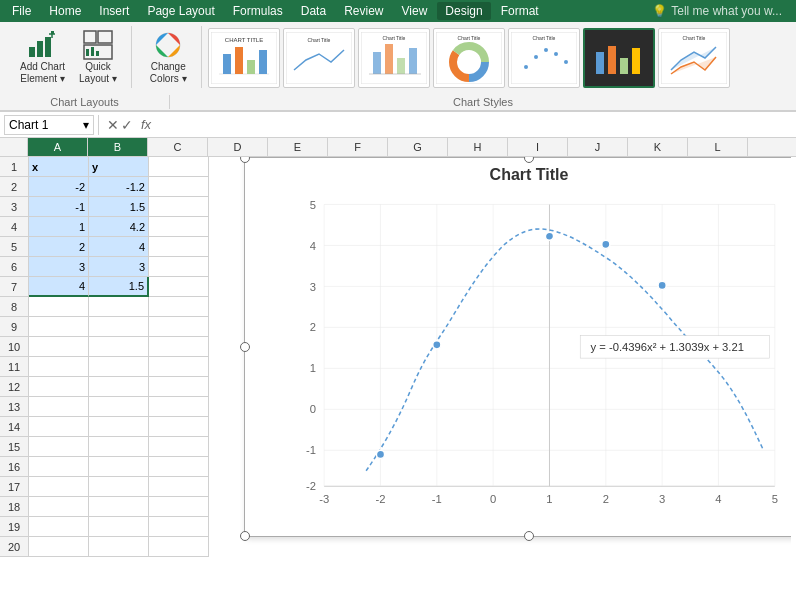 The height and width of the screenshot is (591, 796). Describe the element at coordinates (179, 527) in the screenshot. I see `cell-c19` at that location.